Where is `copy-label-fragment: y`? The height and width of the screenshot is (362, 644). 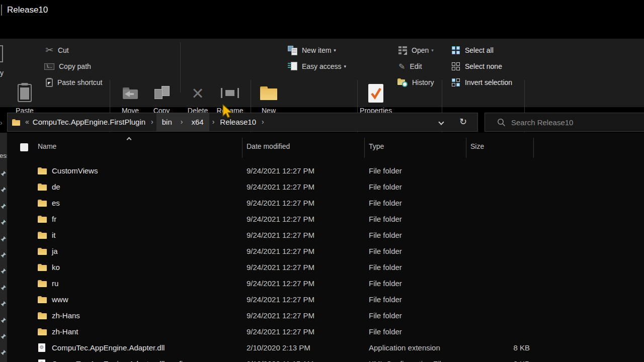 copy-label-fragment: y is located at coordinates (2, 73).